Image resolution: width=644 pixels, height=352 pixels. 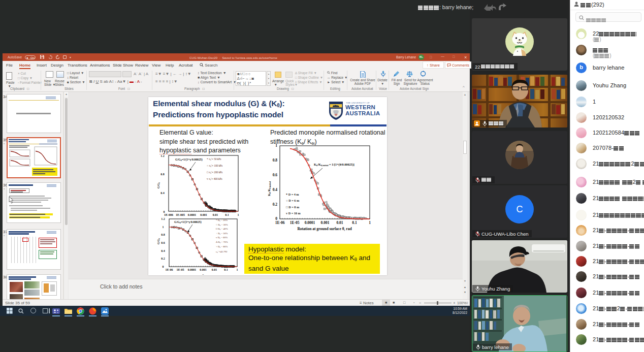 I want to click on svg-text: □ σv'= 200 kPa, so click(x=215, y=173).